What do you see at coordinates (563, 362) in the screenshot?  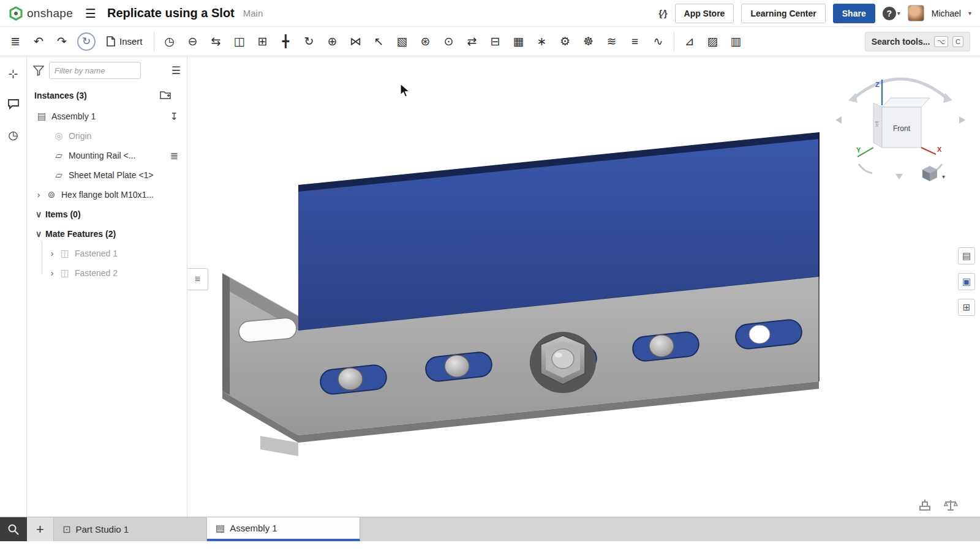 I see `hex-flange-bolt-part` at bounding box center [563, 362].